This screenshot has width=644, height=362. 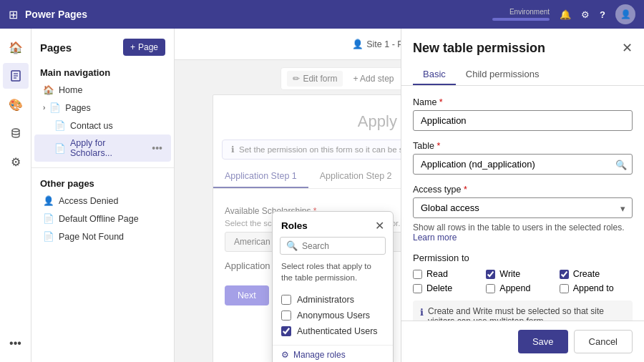 I want to click on help-icon: ?, so click(x=602, y=14).